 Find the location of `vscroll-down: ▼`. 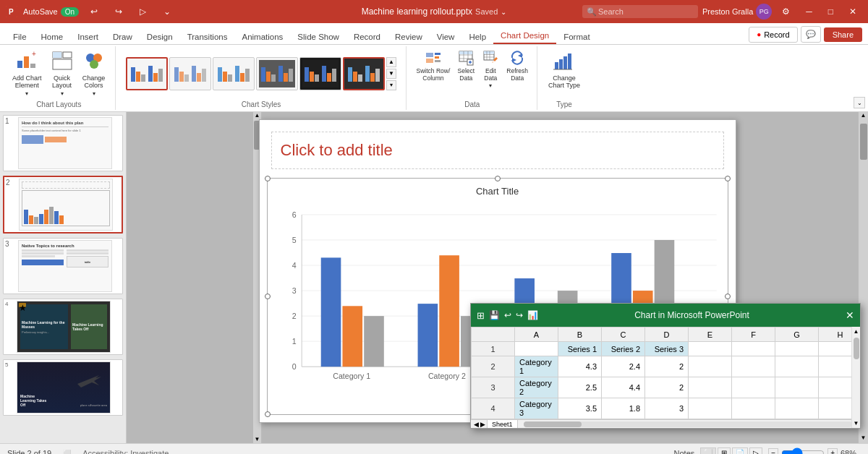

vscroll-down: ▼ is located at coordinates (856, 424).